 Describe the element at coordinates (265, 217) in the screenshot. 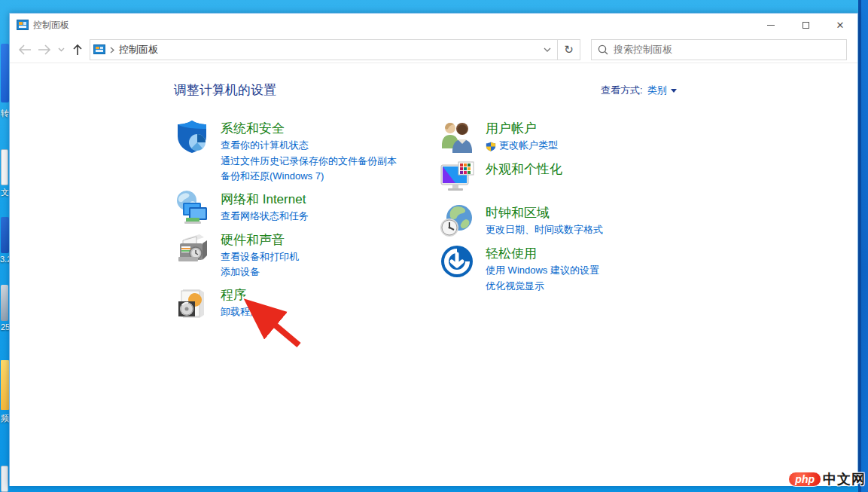

I see `category-task-link-label: 查看网络状态和任务` at that location.